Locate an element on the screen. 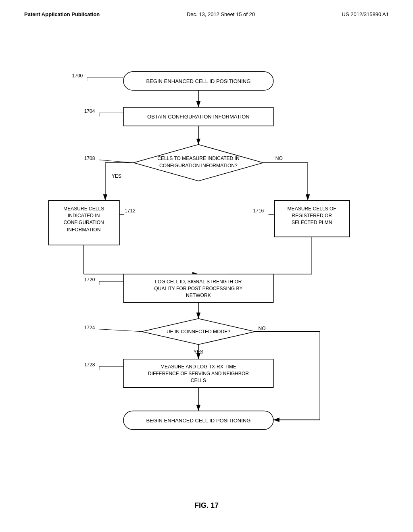 This screenshot has height=532, width=413. node-diamond1-label1: CELLS TO MEASURE INDICATED IN is located at coordinates (198, 158).